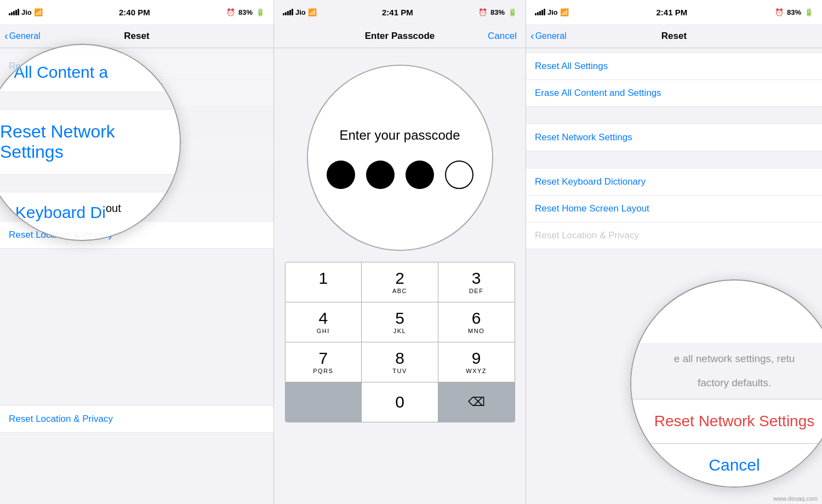 The height and width of the screenshot is (504, 822). Describe the element at coordinates (137, 36) in the screenshot. I see `nav-bar-left: ‹ General Reset` at that location.